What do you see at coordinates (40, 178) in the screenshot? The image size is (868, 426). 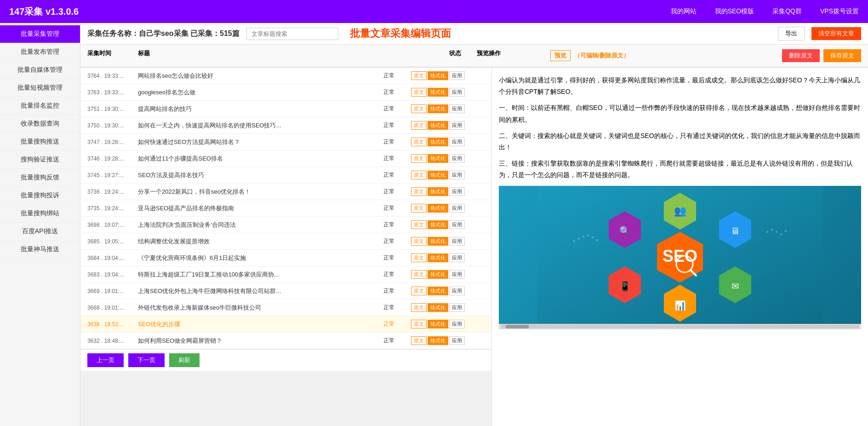 I see `sidebar-item-sougou-feedback: 批量搜狗反馈` at bounding box center [40, 178].